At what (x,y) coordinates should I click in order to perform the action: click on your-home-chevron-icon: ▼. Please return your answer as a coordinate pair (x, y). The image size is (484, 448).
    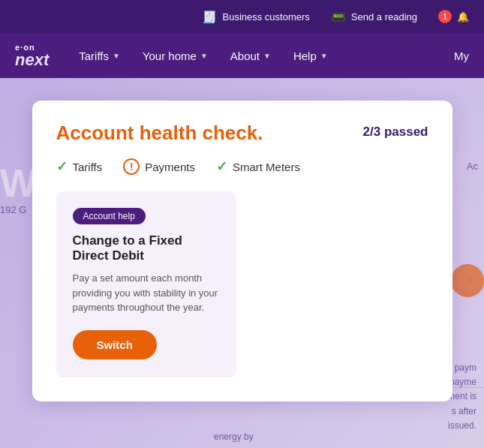
    Looking at the image, I should click on (204, 56).